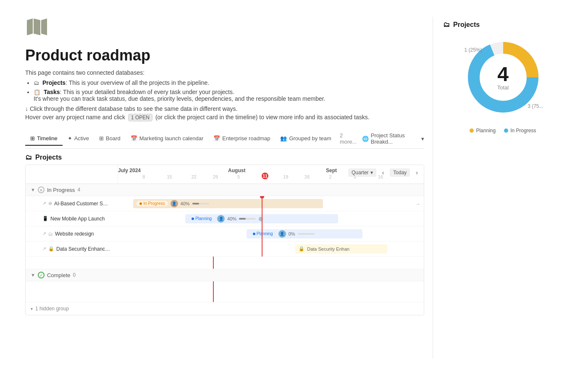 Image resolution: width=588 pixels, height=367 pixels. I want to click on tab-enterprise-label: Enterprise roadmap, so click(246, 139).